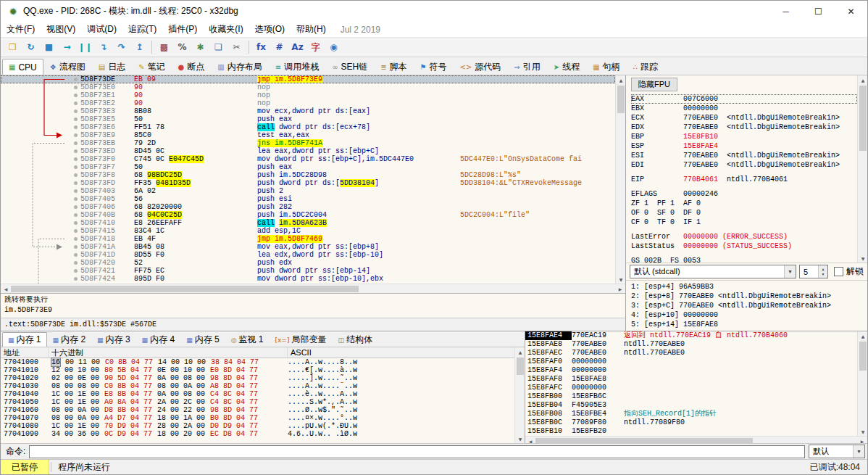  I want to click on tab-dump5: ▦内存 5, so click(203, 339).